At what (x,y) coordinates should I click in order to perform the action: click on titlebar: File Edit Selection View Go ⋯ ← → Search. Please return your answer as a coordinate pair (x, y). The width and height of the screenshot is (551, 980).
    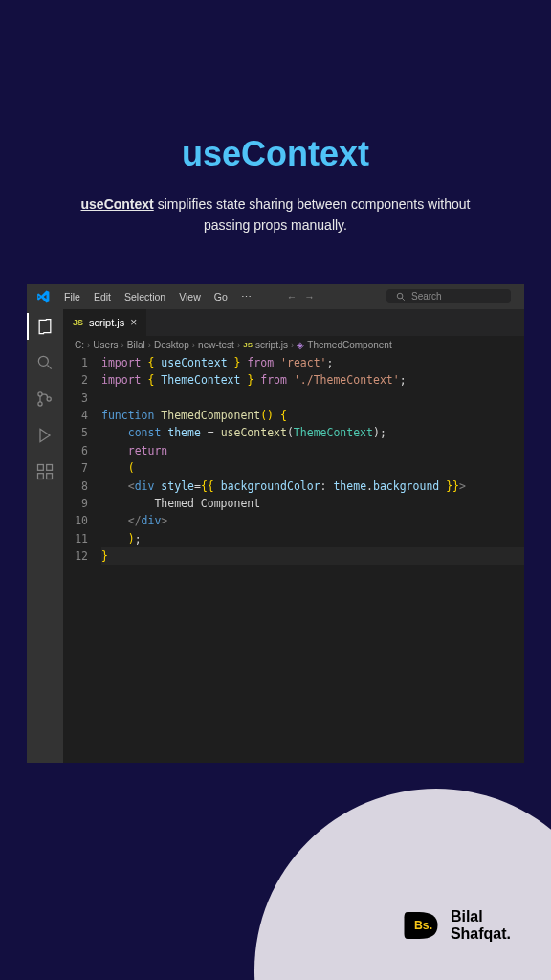
    Looking at the image, I should click on (276, 297).